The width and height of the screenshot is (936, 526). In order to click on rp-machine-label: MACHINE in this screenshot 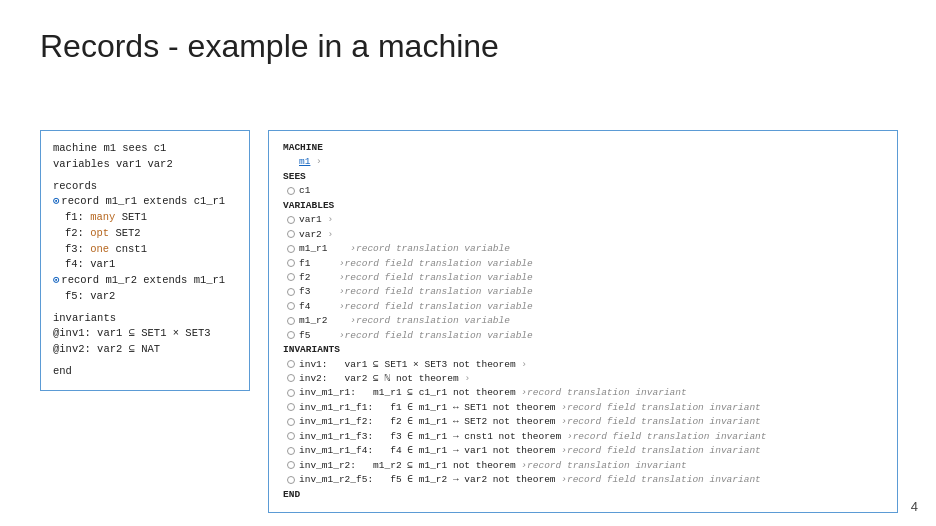, I will do `click(583, 148)`.